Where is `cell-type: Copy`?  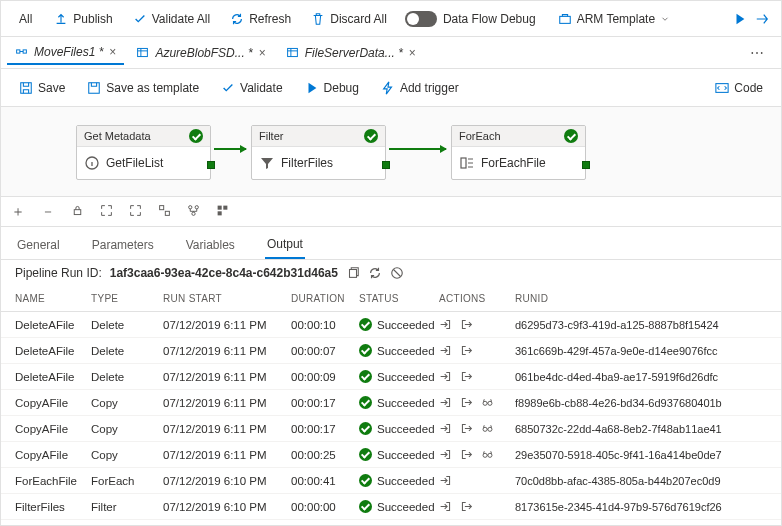
cell-type: Copy is located at coordinates (127, 455).